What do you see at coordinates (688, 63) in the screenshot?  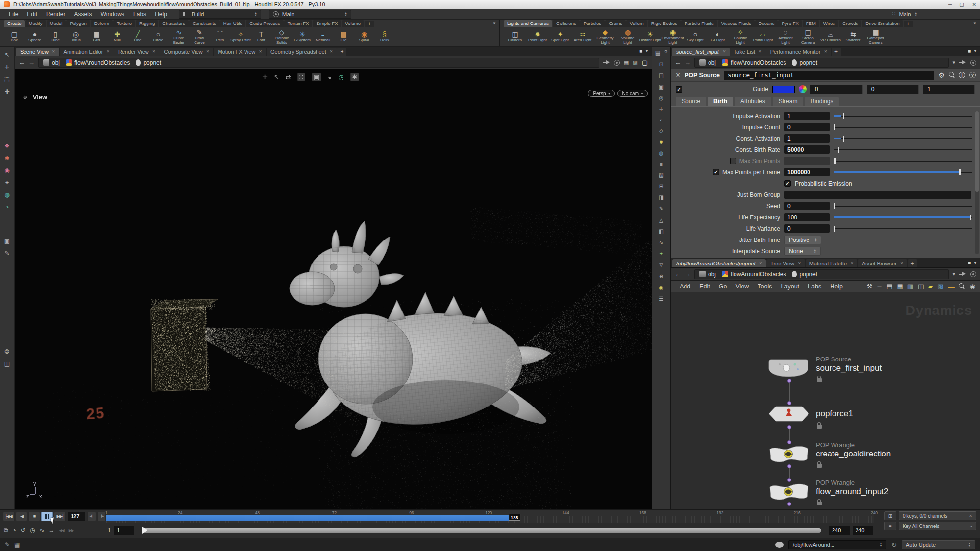 I see `params-forward-icon: →` at bounding box center [688, 63].